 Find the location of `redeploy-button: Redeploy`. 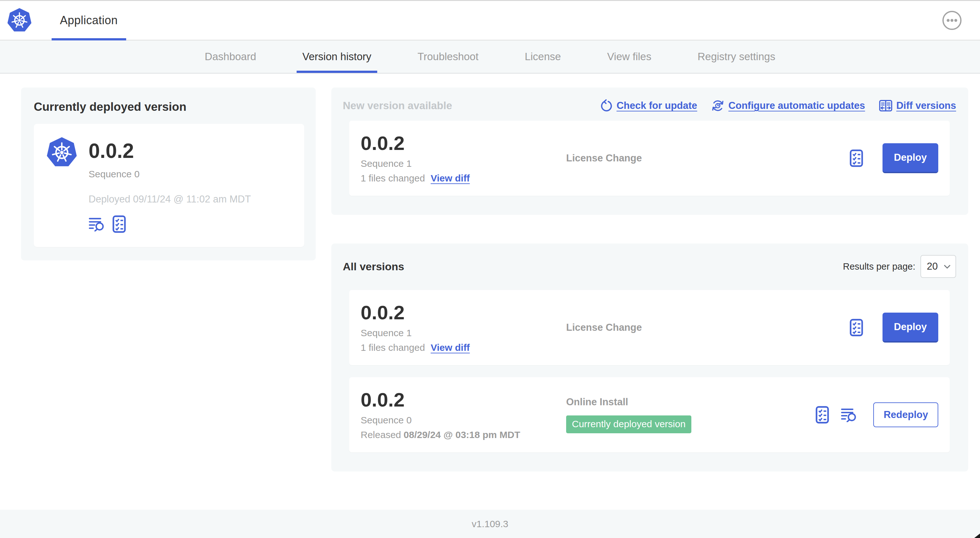

redeploy-button: Redeploy is located at coordinates (905, 415).